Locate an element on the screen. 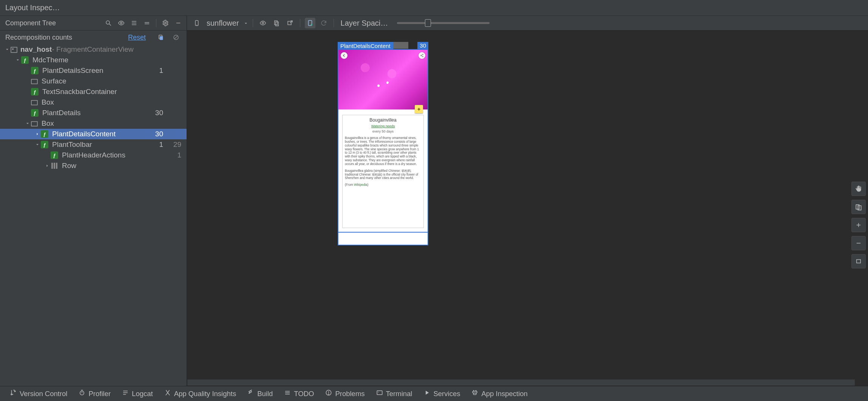  tree-row: Row is located at coordinates (93, 166).